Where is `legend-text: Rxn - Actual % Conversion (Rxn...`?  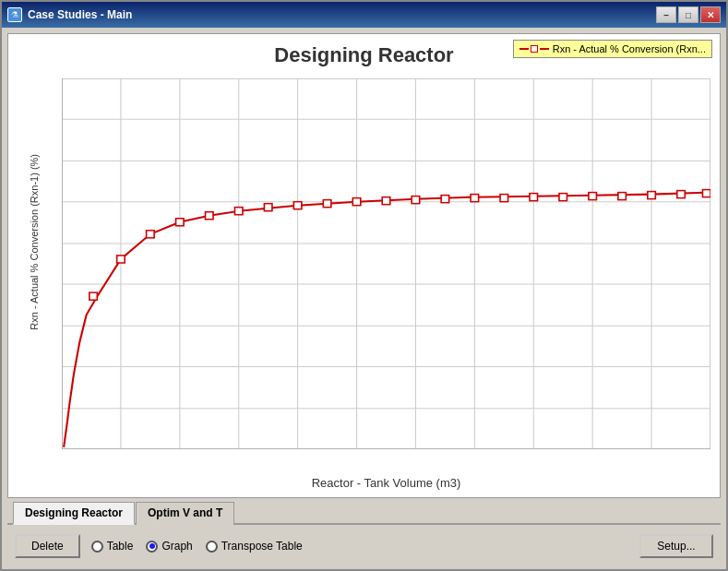 legend-text: Rxn - Actual % Conversion (Rxn... is located at coordinates (629, 49).